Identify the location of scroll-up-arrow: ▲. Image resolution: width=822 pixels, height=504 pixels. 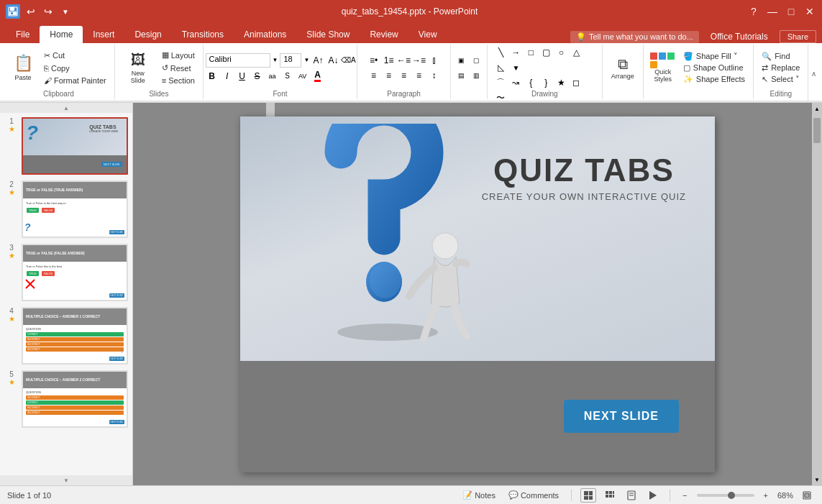
(817, 109).